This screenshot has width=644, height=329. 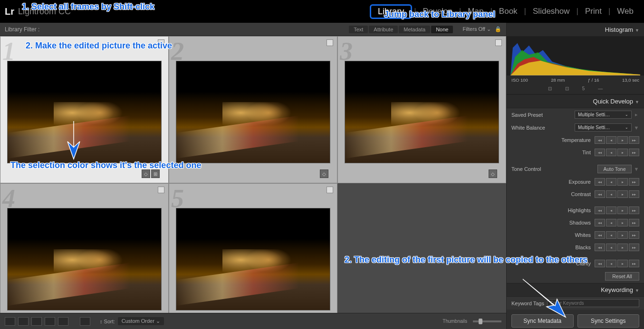 I want to click on filter-label: Library Filter :, so click(x=22, y=29).